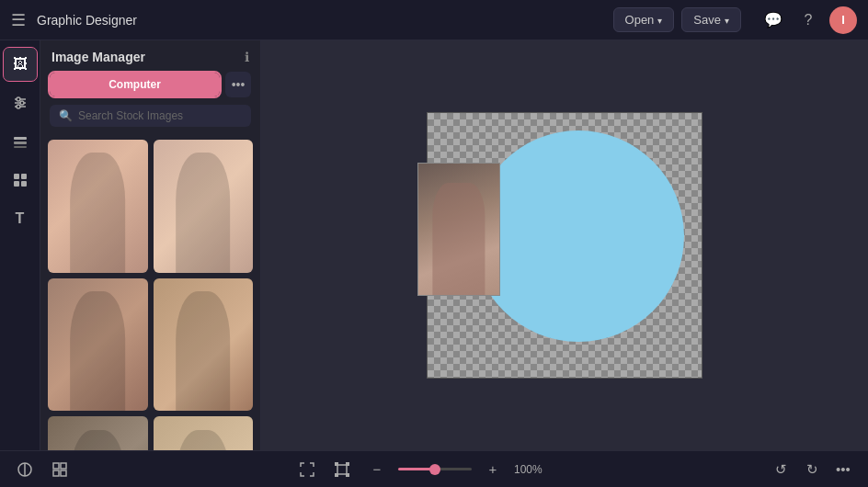 The width and height of the screenshot is (868, 487). Describe the element at coordinates (20, 219) in the screenshot. I see `sidebar-item-text: T` at that location.